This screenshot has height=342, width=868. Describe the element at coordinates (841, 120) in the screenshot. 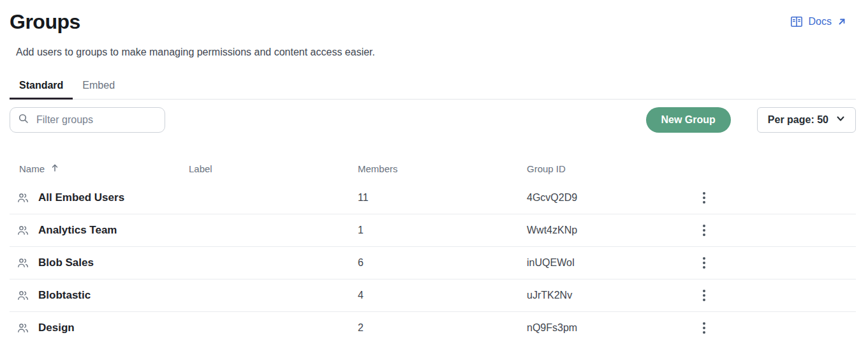

I see `chevron-down-icon` at that location.